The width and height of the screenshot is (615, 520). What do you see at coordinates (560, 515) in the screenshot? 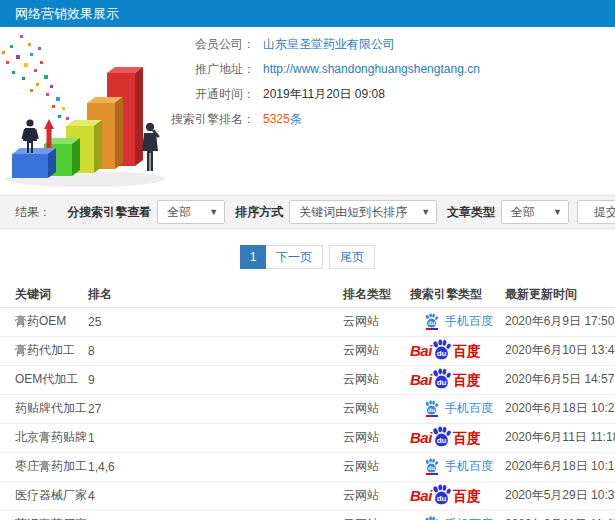
I see `updated-time-cell: 2020年6月11日 11:40` at bounding box center [560, 515].